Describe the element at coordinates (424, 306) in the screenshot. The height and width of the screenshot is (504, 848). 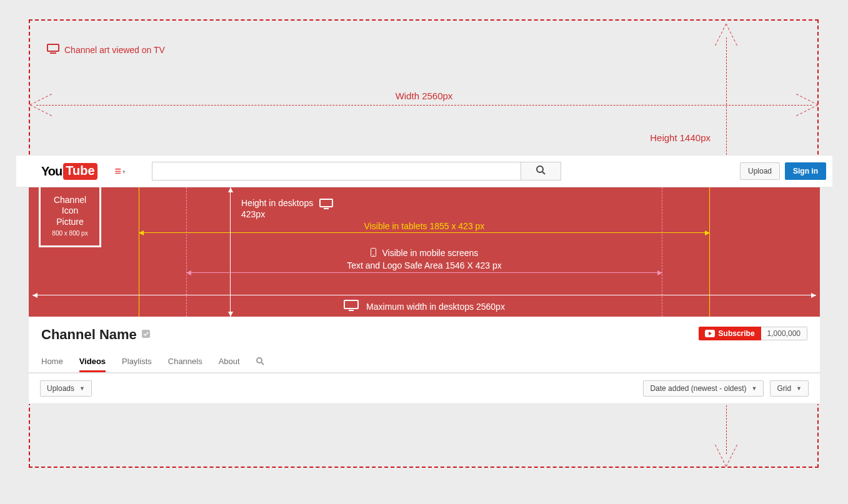
I see `maxwidth-label: Maximum width in desktops 2560px` at that location.